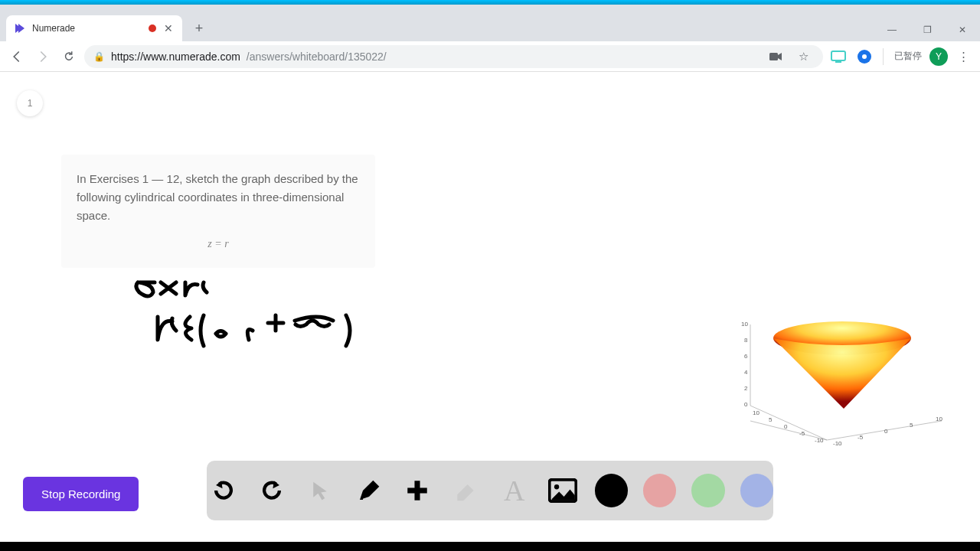  Describe the element at coordinates (864, 57) in the screenshot. I see `extension-blue-circle-icon` at that location.